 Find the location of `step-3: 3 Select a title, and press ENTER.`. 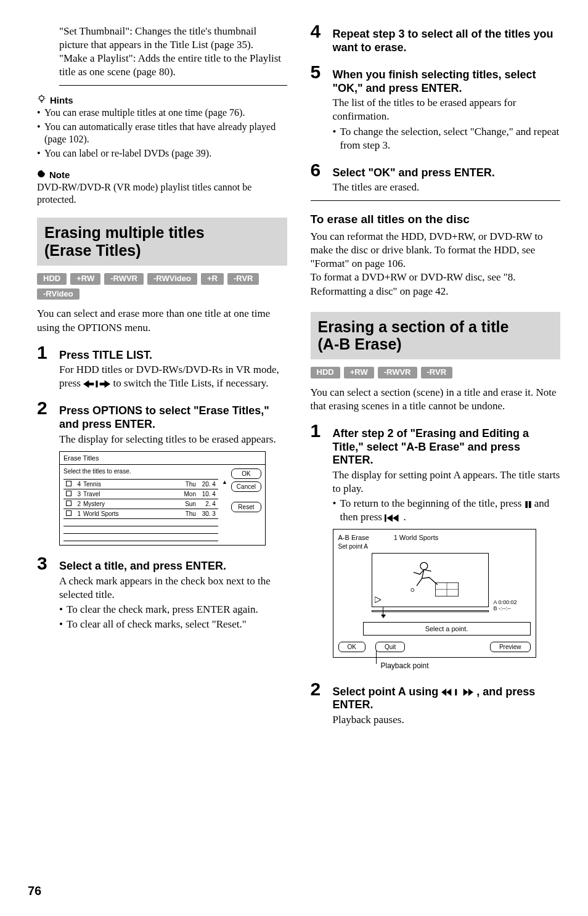

step-3: 3 Select a title, and press ENTER. is located at coordinates (162, 563).